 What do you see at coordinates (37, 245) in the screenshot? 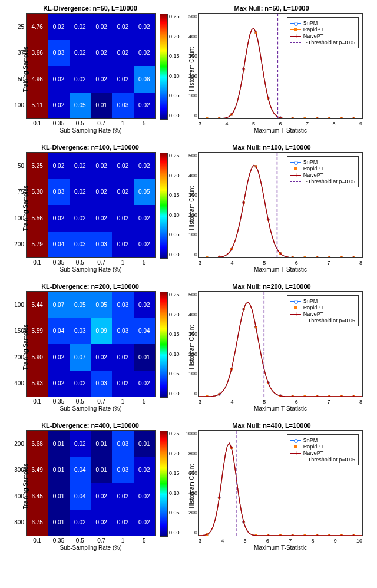
I see `heatmap-cell: 5.79` at bounding box center [37, 245].